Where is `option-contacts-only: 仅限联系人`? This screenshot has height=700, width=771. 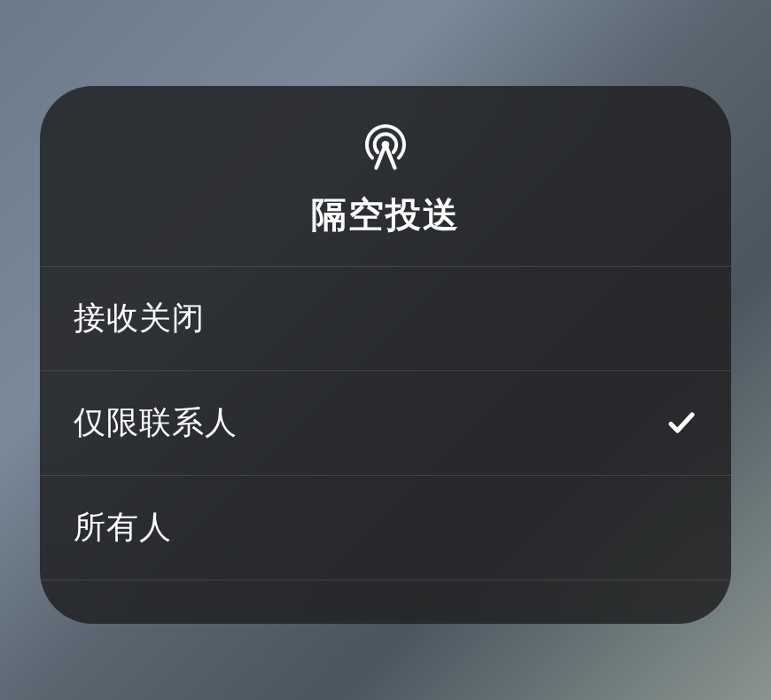 option-contacts-only: 仅限联系人 is located at coordinates (386, 423).